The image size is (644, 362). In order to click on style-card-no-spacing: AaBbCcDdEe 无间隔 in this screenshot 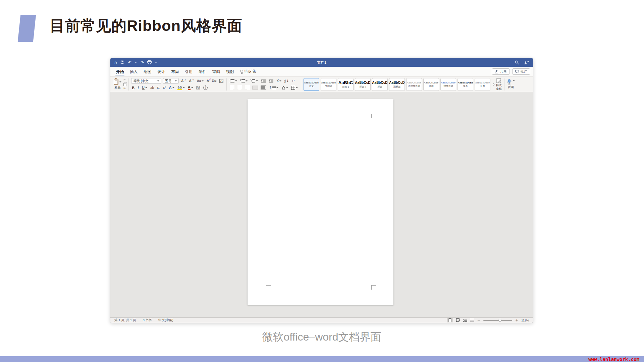, I will do `click(329, 84)`.